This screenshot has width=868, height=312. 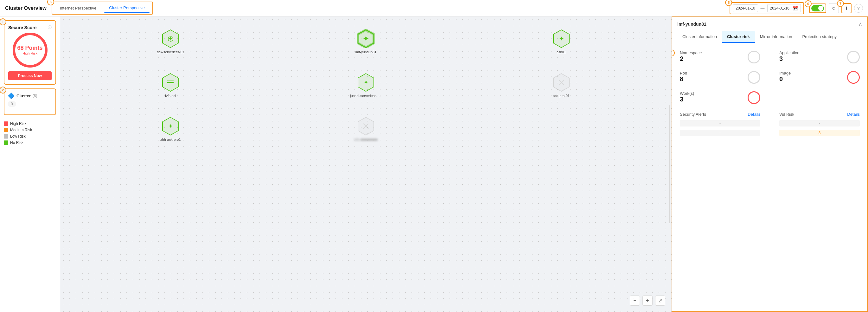 I want to click on fullscreen-button: ⤢, so click(x=660, y=301).